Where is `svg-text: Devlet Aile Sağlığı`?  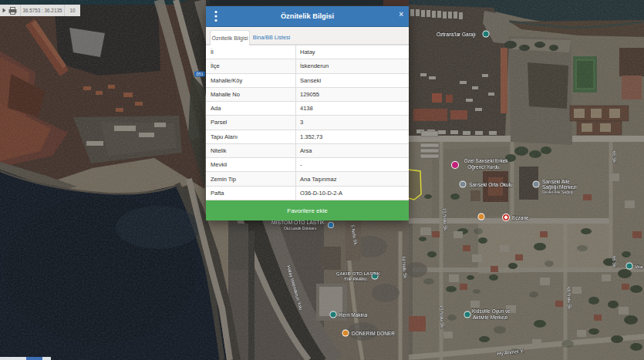 svg-text: Devlet Aile Sağlığı is located at coordinates (558, 192).